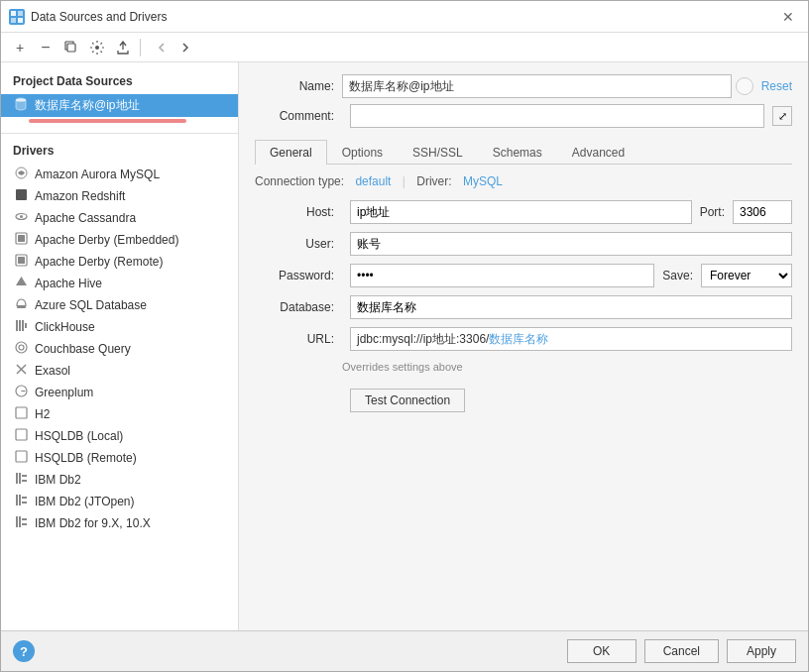 The image size is (809, 672). Describe the element at coordinates (518, 153) in the screenshot. I see `tab-schemas: Schemas` at that location.